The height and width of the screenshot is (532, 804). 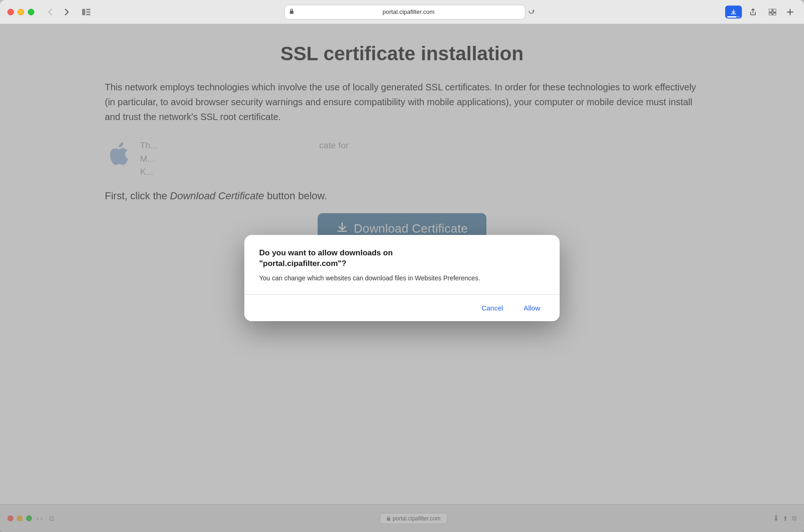 I want to click on address-bar: portal.cipafilter.com, so click(x=405, y=12).